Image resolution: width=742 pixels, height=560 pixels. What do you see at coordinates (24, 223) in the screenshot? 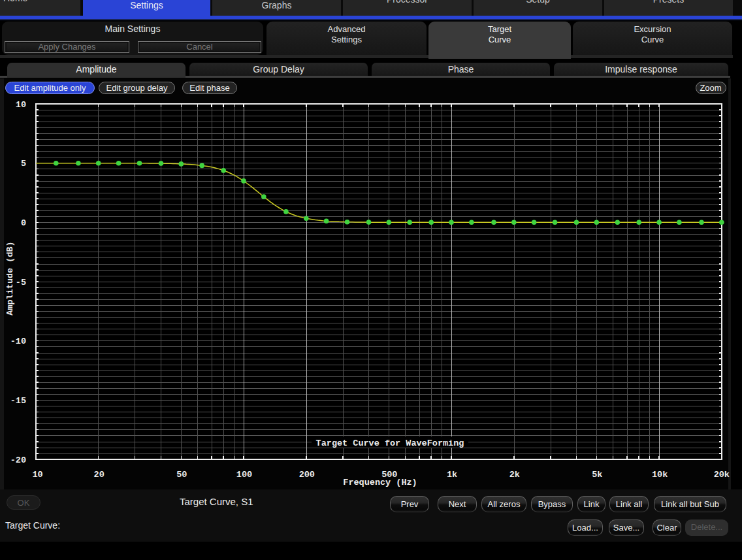
I see `svg-text: 0` at bounding box center [24, 223].